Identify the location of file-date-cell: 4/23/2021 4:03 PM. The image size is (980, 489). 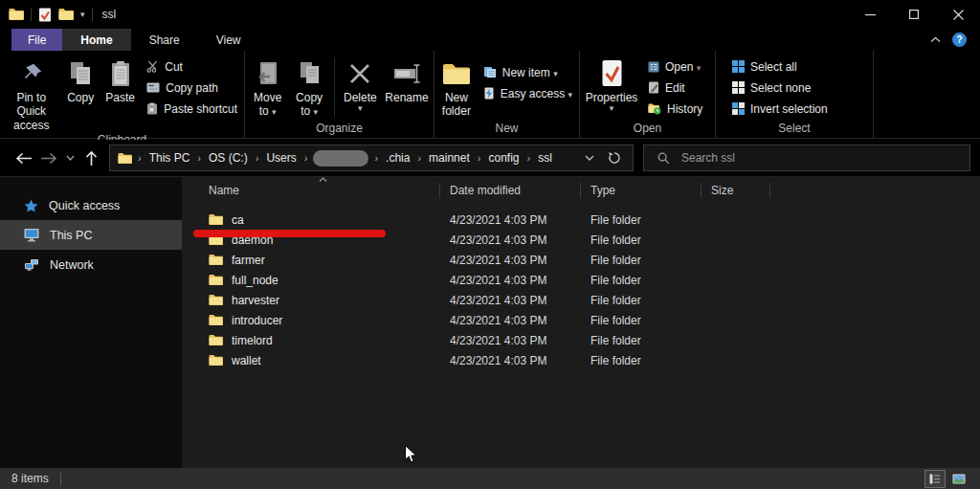
(511, 361).